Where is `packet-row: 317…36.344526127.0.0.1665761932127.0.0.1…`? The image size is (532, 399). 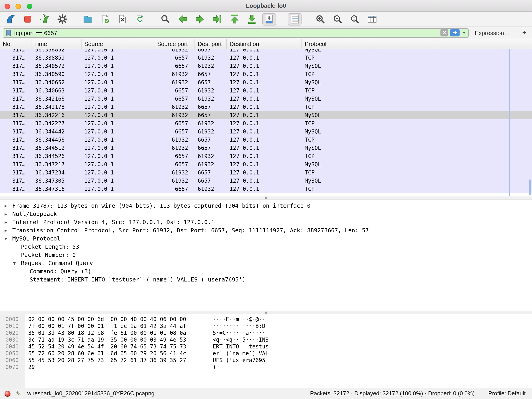
packet-row: 317…36.344526127.0.0.1665761932127.0.0.1… is located at coordinates (266, 156).